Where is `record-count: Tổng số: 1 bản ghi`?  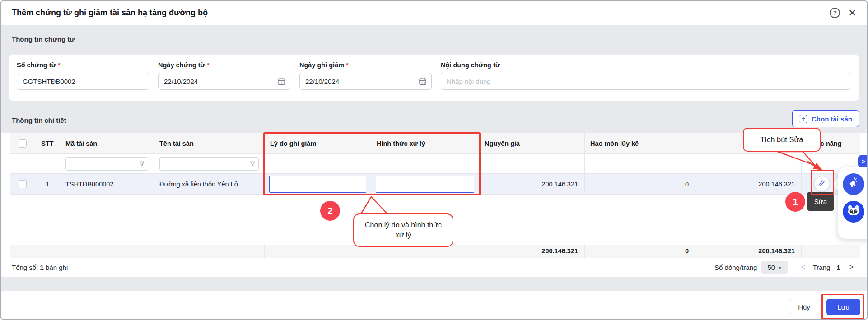
record-count: Tổng số: 1 bản ghi is located at coordinates (40, 267).